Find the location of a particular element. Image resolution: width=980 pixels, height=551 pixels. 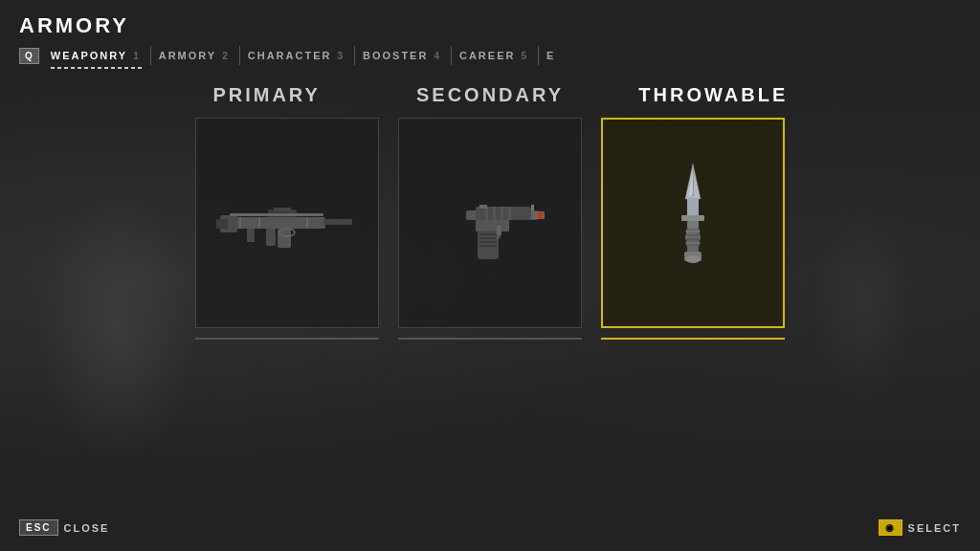

tab-booster: BOOSTER 4 is located at coordinates (404, 55).